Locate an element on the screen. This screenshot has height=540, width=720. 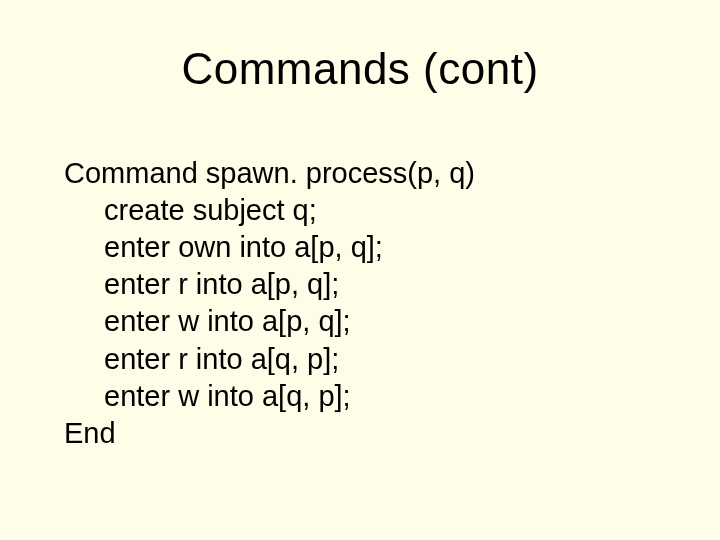
command-step: enter r into a[p, q]; is located at coordinates (362, 284).